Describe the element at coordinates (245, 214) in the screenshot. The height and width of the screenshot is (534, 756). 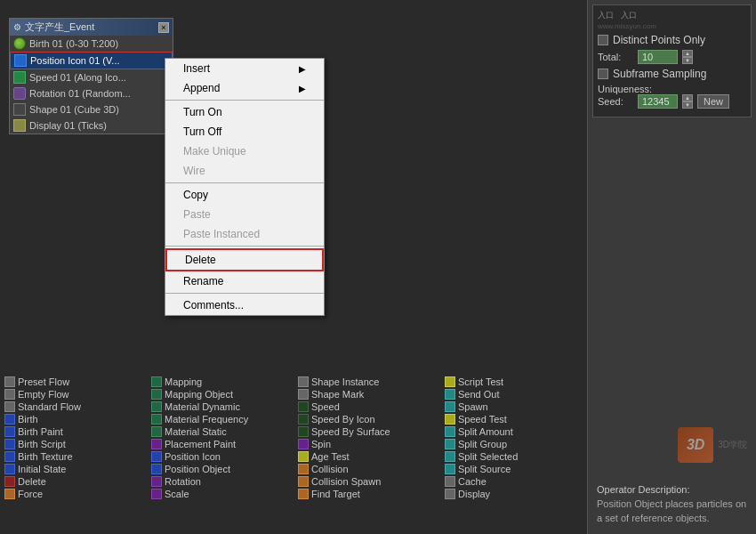
I see `context-paste: Paste` at that location.